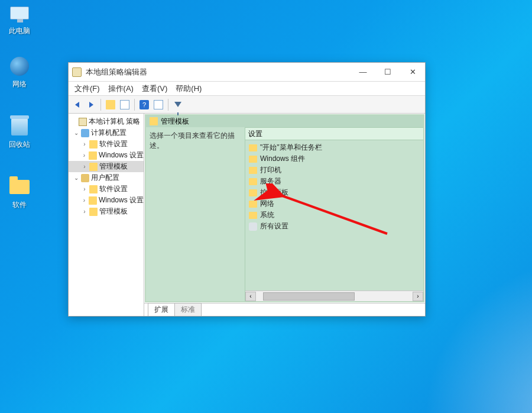 The height and width of the screenshot is (413, 532). Describe the element at coordinates (247, 89) in the screenshot. I see `menubar: 文件(F) 操作(A) 查看(V) 帮助(H)` at that location.